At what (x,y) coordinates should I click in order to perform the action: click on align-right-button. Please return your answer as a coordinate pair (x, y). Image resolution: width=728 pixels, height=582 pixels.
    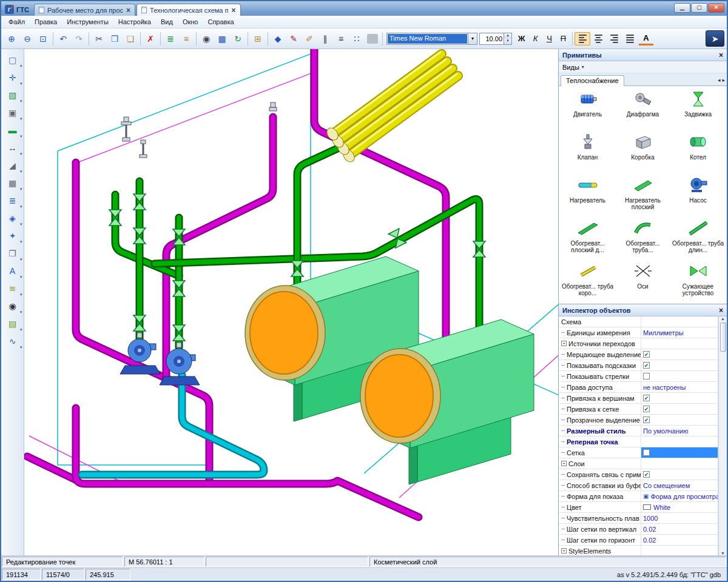
    Looking at the image, I should click on (614, 39).